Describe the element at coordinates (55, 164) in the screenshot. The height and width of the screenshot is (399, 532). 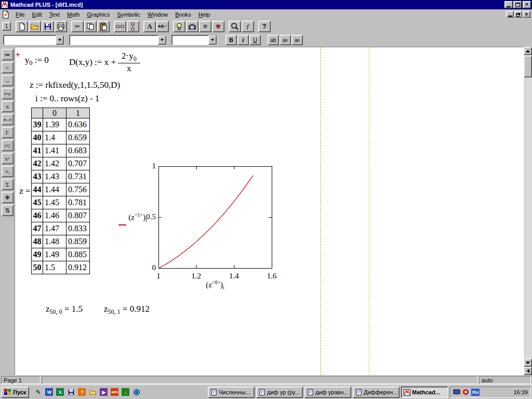
I see `table-cell: 1.42` at that location.